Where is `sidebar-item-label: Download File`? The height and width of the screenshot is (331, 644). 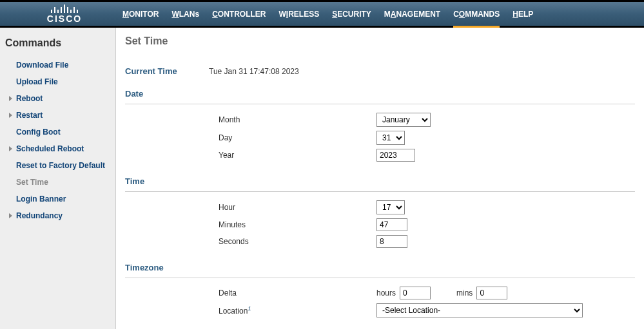
sidebar-item-label: Download File is located at coordinates (43, 65).